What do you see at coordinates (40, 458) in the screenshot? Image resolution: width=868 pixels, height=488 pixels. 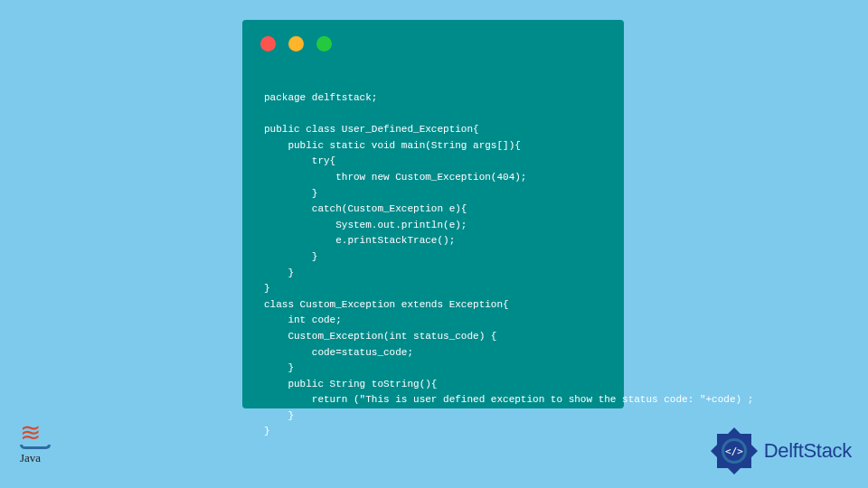 I see `java-label: Java` at bounding box center [40, 458].